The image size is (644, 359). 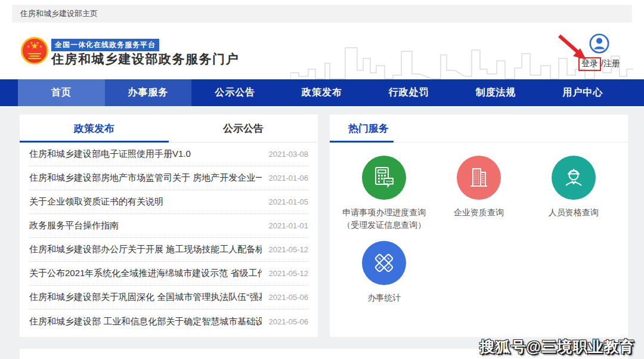 What do you see at coordinates (479, 212) in the screenshot?
I see `service-label: 企业资质查询` at bounding box center [479, 212].